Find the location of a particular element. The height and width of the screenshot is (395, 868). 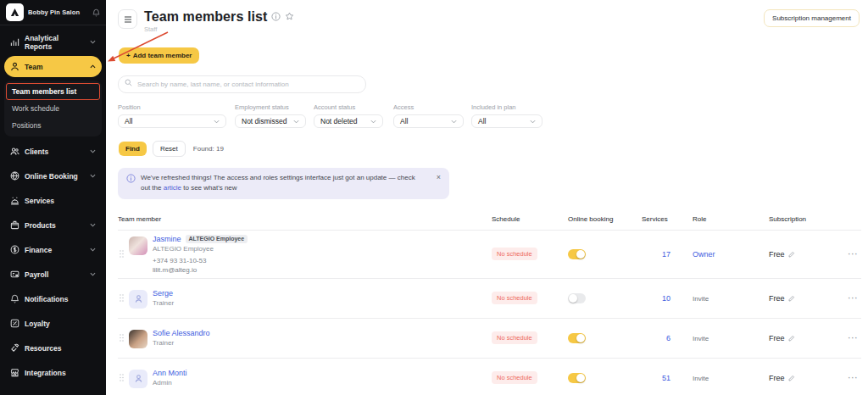

sidebar-item-label: Notifications is located at coordinates (46, 299).